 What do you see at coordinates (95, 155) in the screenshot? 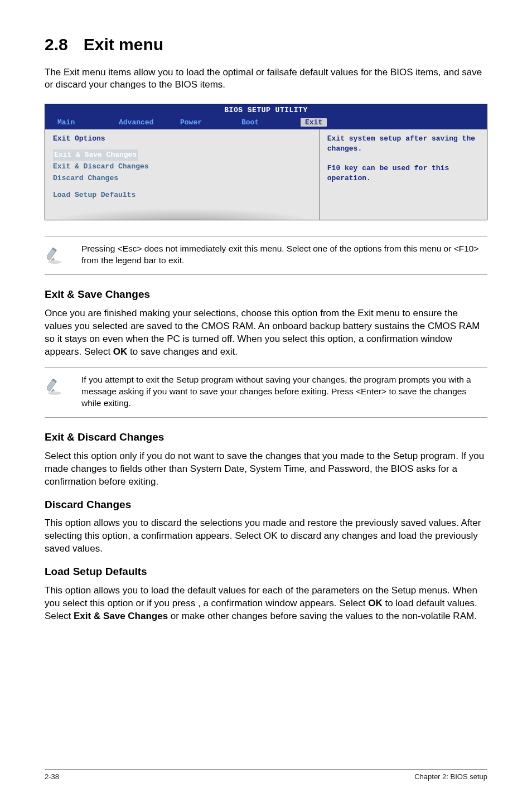
I see `bios-item-exit-save: Exit & Save Changes` at bounding box center [95, 155].